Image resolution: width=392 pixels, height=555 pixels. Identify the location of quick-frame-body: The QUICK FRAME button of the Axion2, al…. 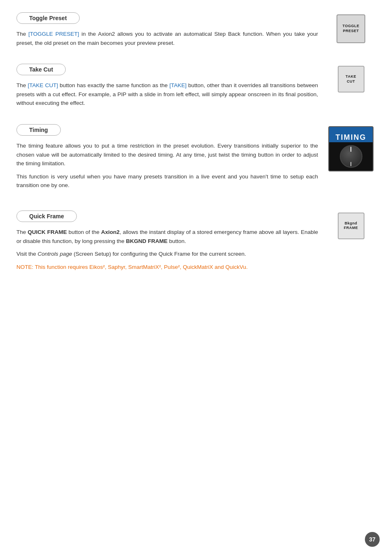
(167, 250).